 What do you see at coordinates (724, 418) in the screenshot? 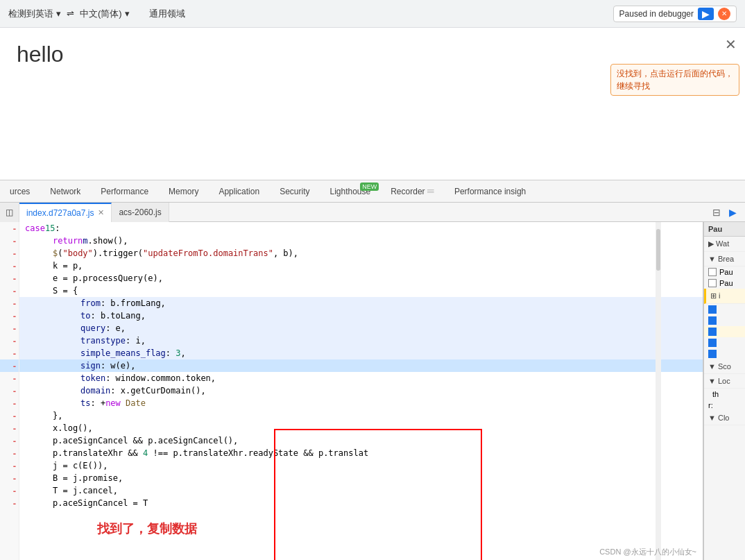
I see `closure-label: Clo` at bounding box center [724, 418].